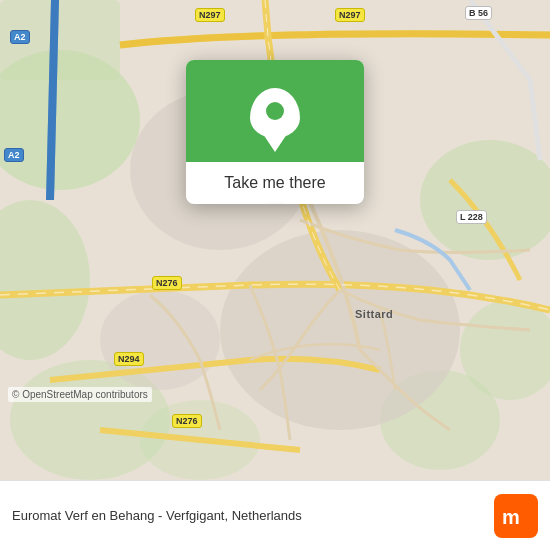  I want to click on location-pin-icon, so click(275, 113).